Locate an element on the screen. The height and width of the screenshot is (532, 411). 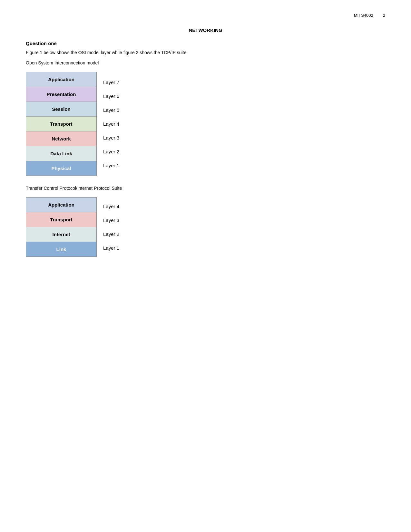
osi-layer-label: Layer 7 is located at coordinates (111, 82).